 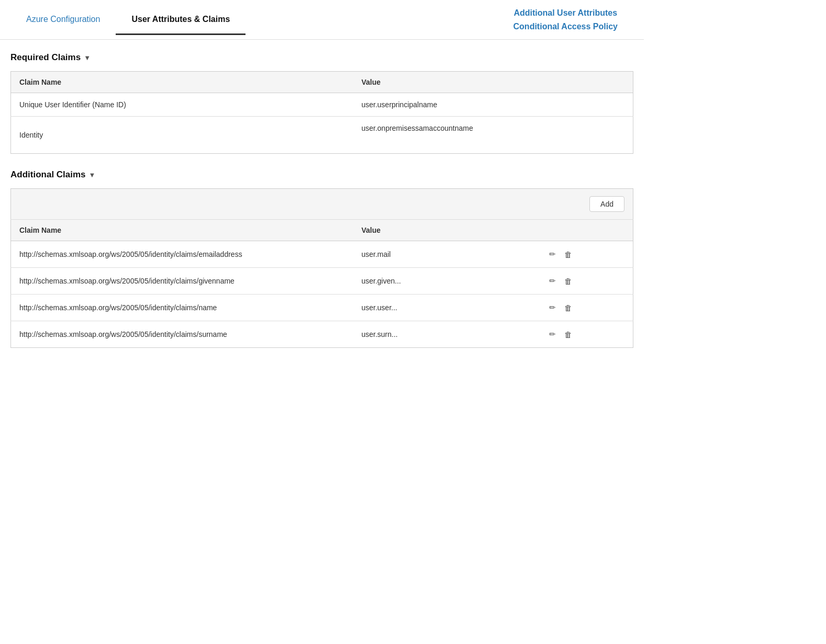 I want to click on additional-claims-col-name: Claim Name, so click(x=182, y=230).